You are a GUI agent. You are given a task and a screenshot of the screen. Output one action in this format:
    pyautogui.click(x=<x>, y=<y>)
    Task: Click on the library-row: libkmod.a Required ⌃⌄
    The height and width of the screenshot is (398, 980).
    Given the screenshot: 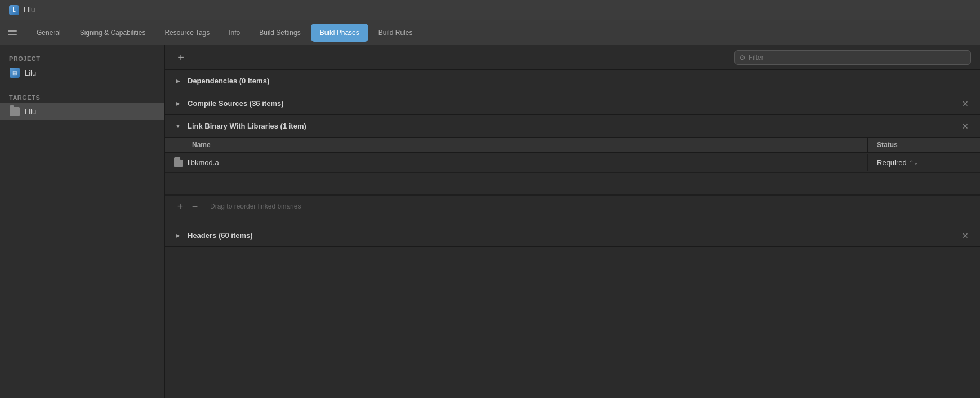 What is the action you would take?
    pyautogui.click(x=572, y=162)
    